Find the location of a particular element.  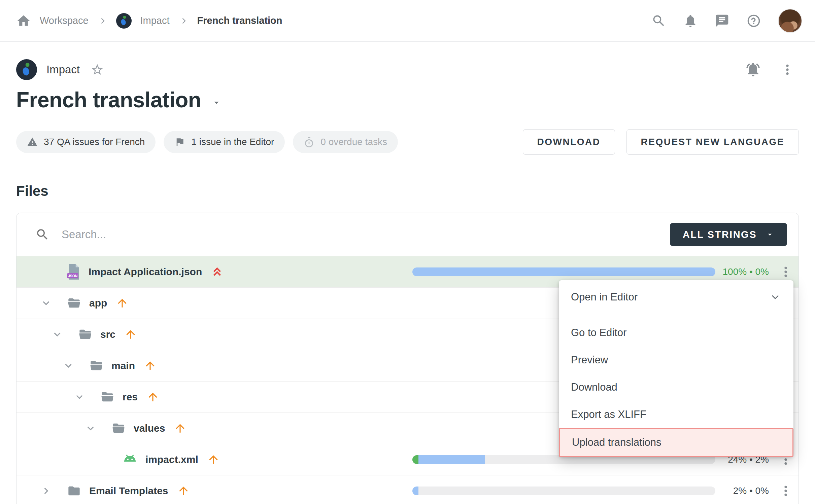

folder-row: Email Templates2% • 0% is located at coordinates (407, 490).